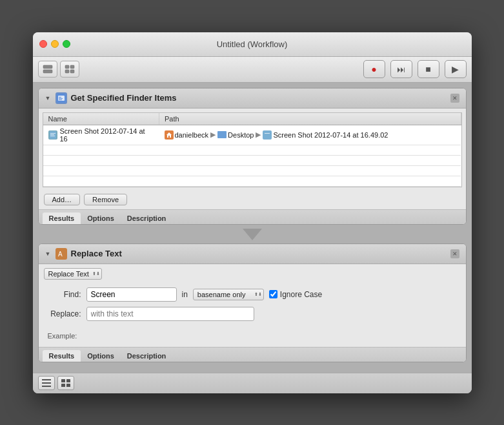 The image size is (504, 425). What do you see at coordinates (169, 135) in the screenshot?
I see `home-icon` at bounding box center [169, 135].